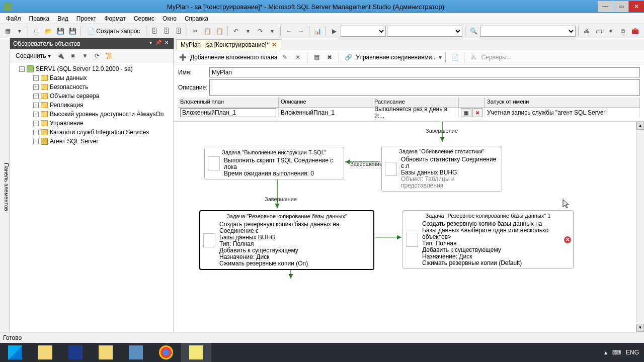  Describe the element at coordinates (409, 113) in the screenshot. I see `subplan-row: ВложенныйПлан_1 Выполняется раз в день в…` at that location.